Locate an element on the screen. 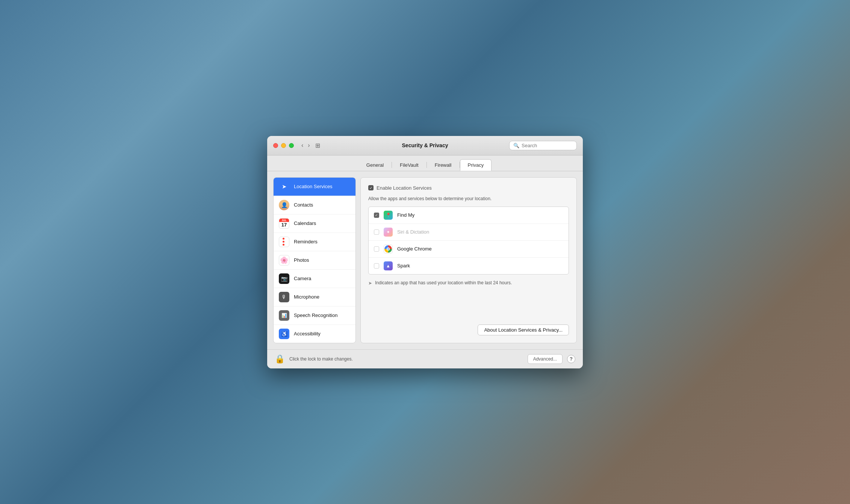 This screenshot has height=504, width=850. advanced-button: Advanced... is located at coordinates (545, 359).